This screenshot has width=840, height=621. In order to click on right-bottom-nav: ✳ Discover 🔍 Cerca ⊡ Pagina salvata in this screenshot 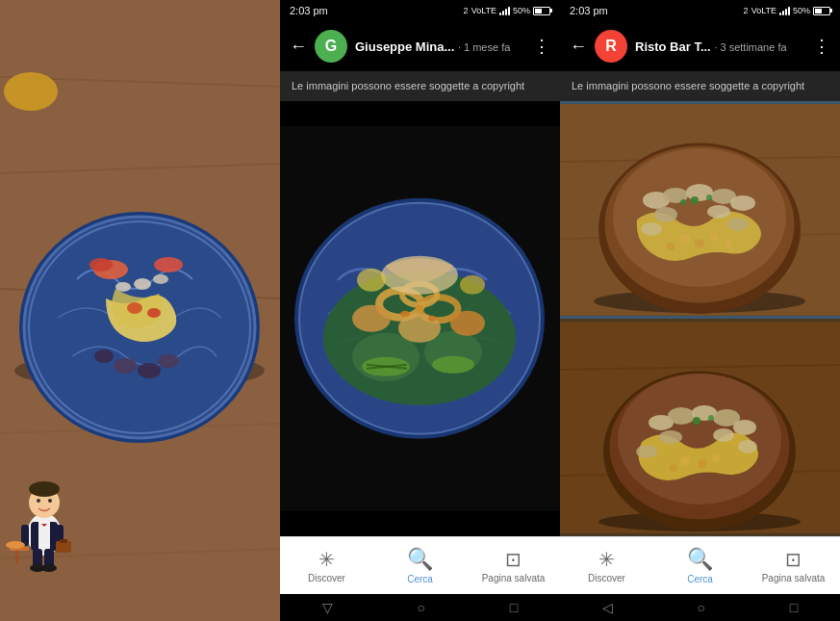, I will do `click(700, 565)`.